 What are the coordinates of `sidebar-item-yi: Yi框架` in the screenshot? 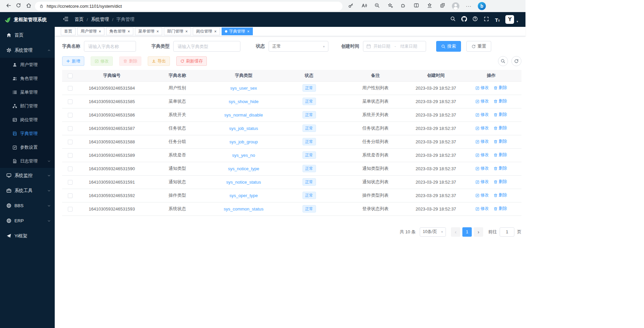 It's located at (28, 236).